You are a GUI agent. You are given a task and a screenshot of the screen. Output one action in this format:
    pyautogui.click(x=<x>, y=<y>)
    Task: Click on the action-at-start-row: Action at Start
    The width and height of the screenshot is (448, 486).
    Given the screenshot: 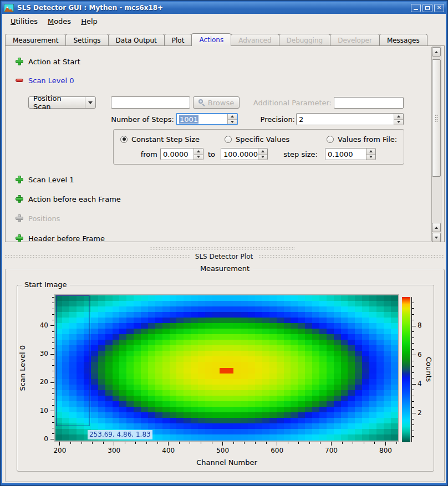 What is the action you would take?
    pyautogui.click(x=48, y=62)
    